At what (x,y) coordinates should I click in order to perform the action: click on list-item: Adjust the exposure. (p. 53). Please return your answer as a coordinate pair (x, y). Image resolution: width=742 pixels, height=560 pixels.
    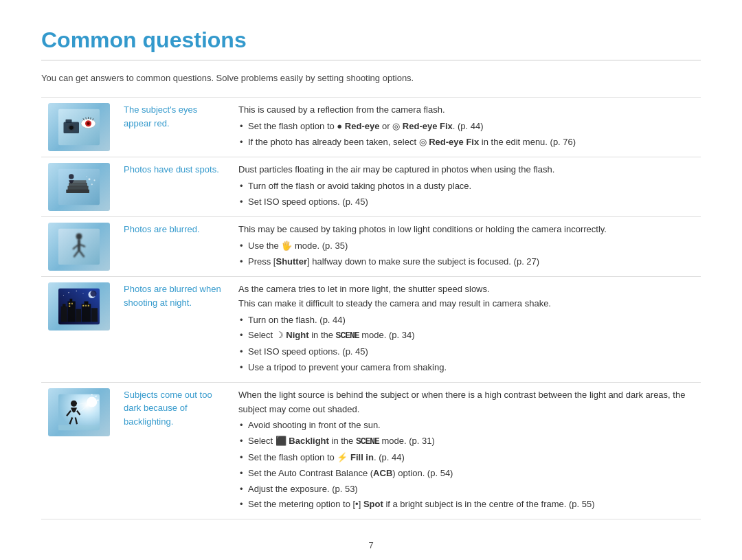
    Looking at the image, I should click on (466, 489).